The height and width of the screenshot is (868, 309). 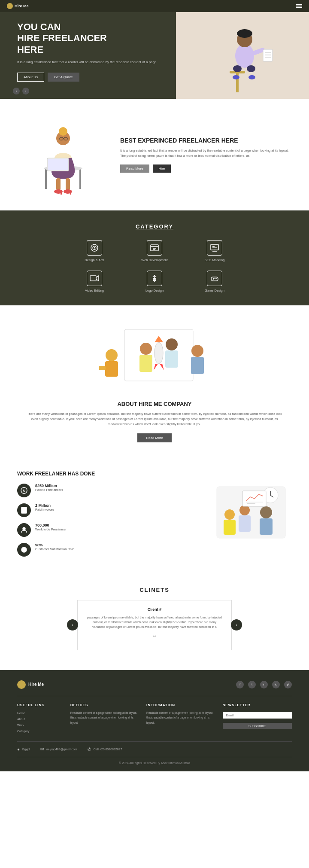 I want to click on stat-label-paid: Paid to Freelancers, so click(x=49, y=490).